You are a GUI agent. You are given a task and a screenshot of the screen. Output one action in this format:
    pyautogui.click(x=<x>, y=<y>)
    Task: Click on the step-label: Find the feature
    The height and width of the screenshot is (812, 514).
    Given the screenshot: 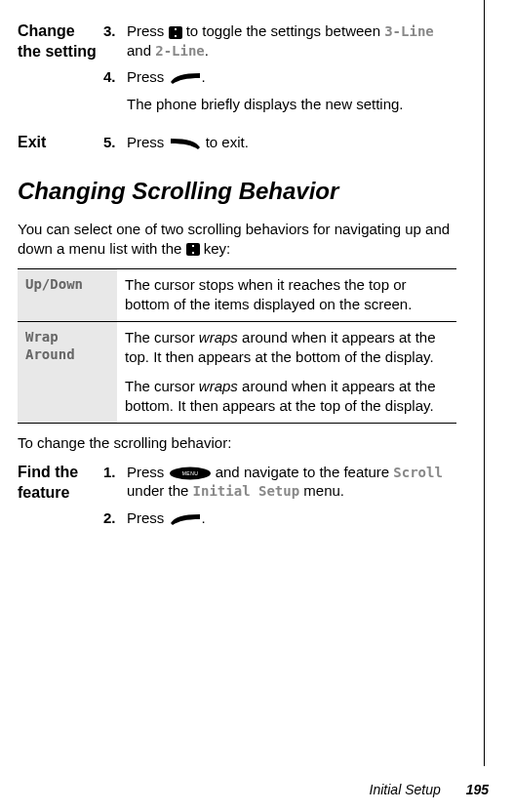 What is the action you would take?
    pyautogui.click(x=60, y=500)
    